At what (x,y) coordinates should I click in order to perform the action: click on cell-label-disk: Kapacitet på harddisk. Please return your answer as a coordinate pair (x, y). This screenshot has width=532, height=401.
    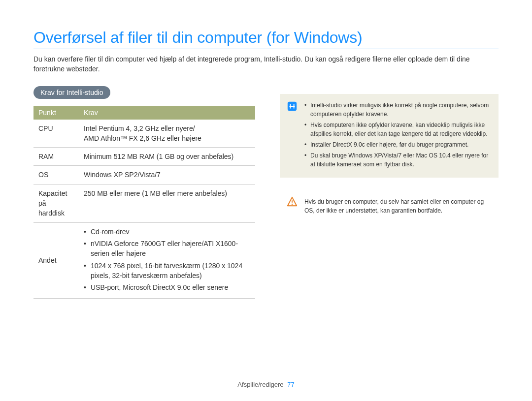
    Looking at the image, I should click on (56, 203).